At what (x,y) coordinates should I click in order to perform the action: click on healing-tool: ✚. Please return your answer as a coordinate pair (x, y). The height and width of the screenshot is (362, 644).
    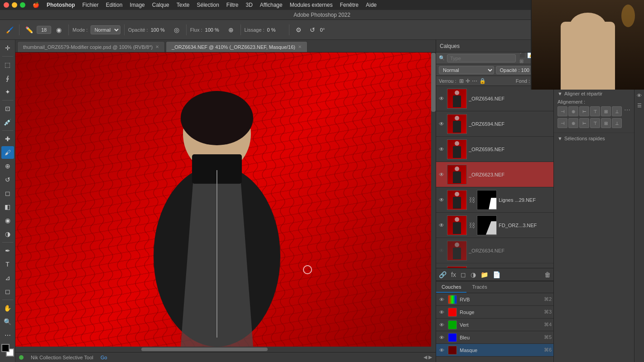
    Looking at the image, I should click on (8, 139).